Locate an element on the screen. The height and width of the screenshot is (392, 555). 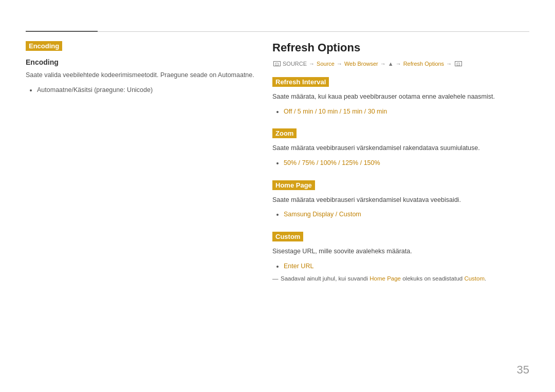
refresh-interval-badge: Refresh Interval is located at coordinates (301, 82).